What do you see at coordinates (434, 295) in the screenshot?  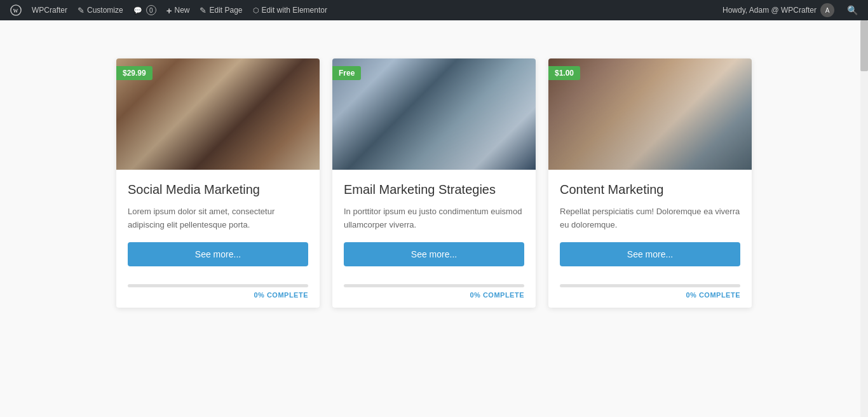 I see `complete-label-2: 0% COMPLETE` at bounding box center [434, 295].